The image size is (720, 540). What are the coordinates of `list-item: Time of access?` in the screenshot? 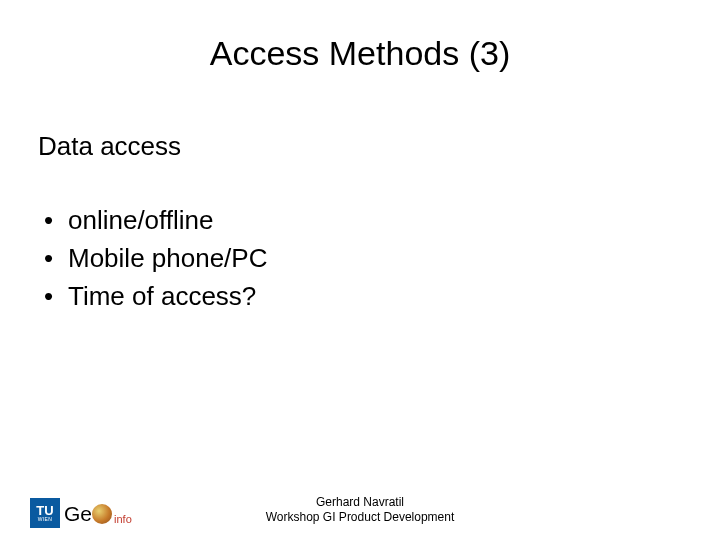 It's located at (379, 297).